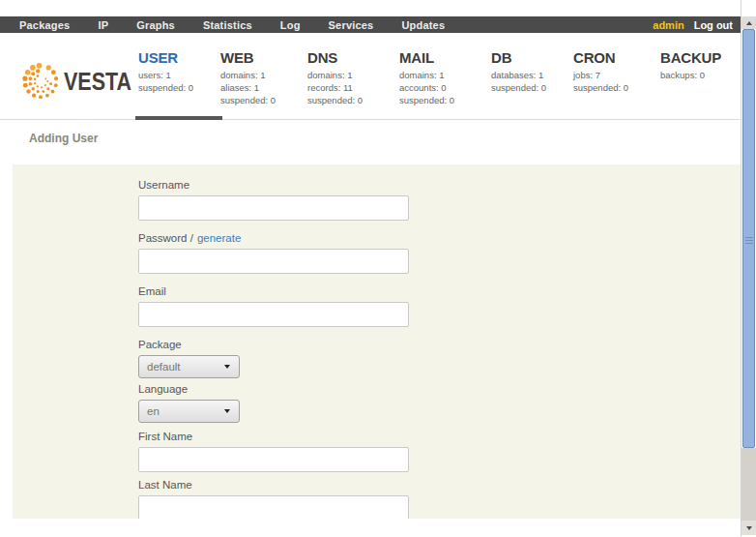  Describe the element at coordinates (713, 25) in the screenshot. I see `logout-link: Log out` at that location.